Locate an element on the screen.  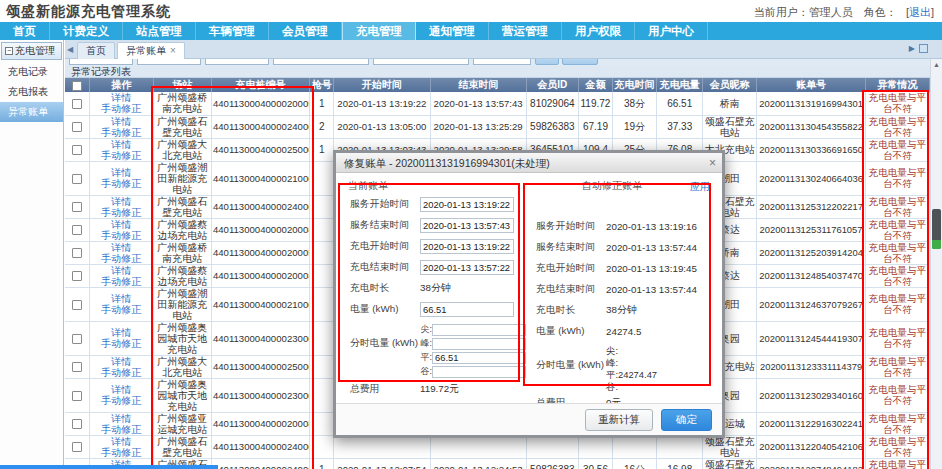
field-label: 充电开始时间 is located at coordinates (571, 268).